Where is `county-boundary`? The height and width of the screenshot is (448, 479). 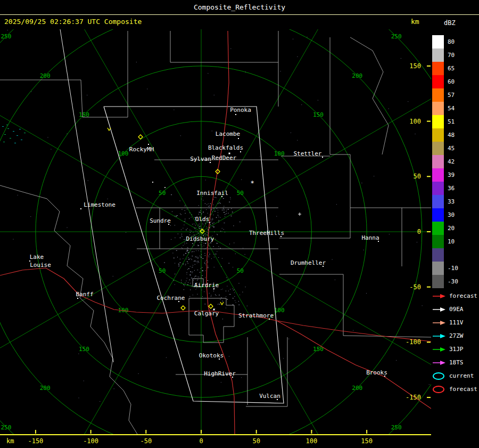 county-boundary is located at coordinates (356, 306).